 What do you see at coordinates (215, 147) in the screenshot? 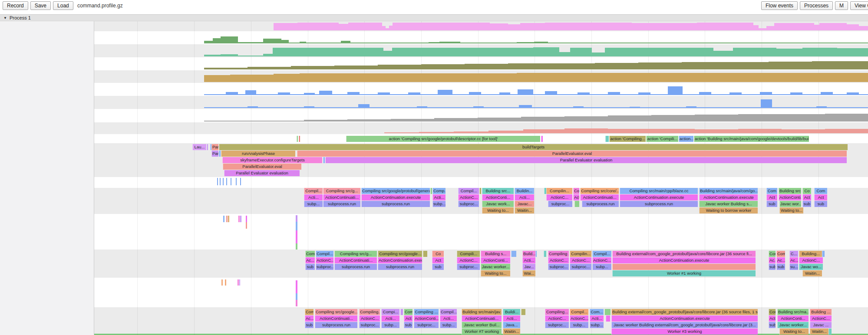
I see `trace-slice: Par` at bounding box center [215, 147].